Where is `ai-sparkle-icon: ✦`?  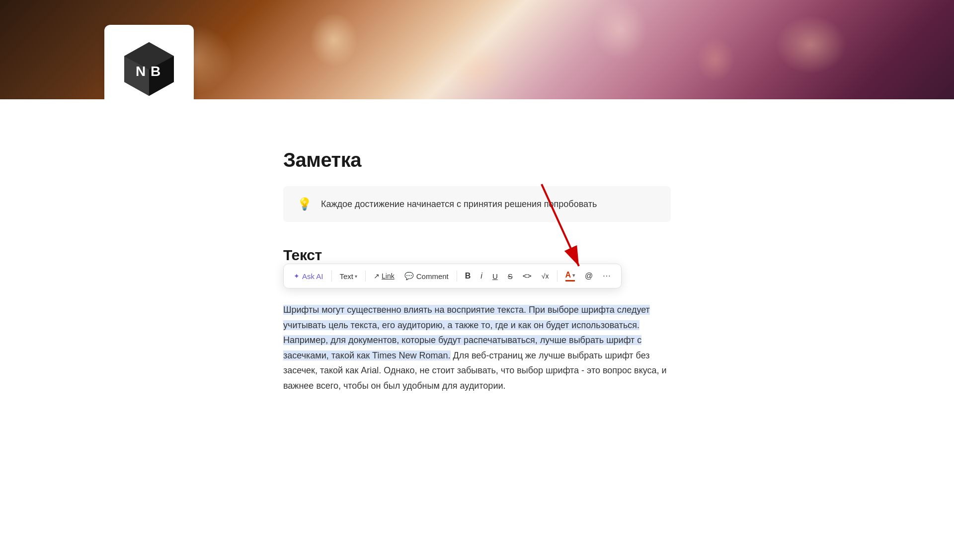 ai-sparkle-icon: ✦ is located at coordinates (297, 276).